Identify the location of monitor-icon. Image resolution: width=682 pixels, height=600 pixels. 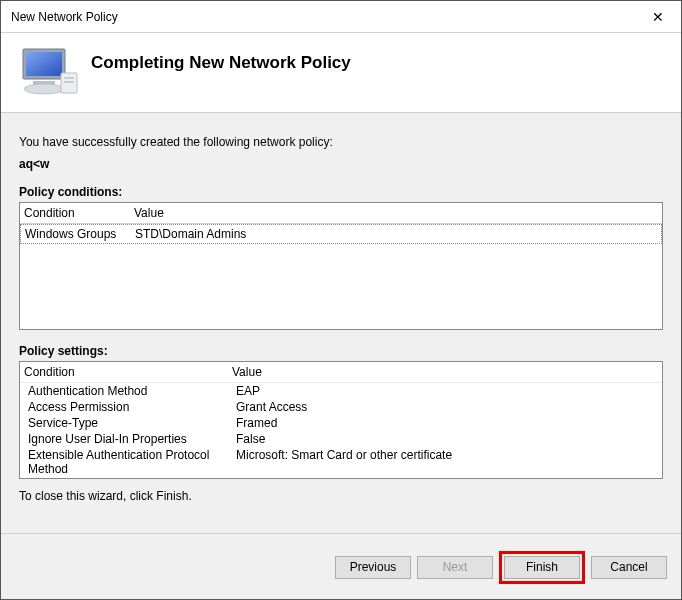
(56, 72).